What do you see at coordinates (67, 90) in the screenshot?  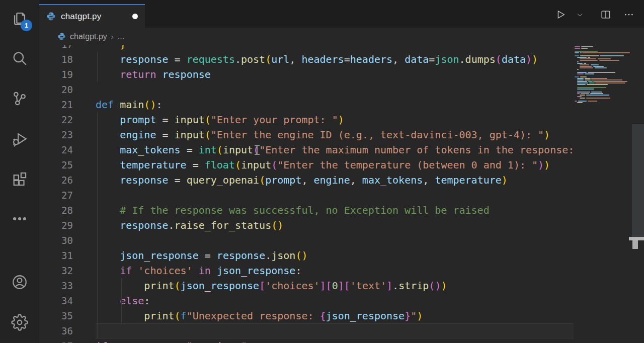 I see `line-number: 20` at bounding box center [67, 90].